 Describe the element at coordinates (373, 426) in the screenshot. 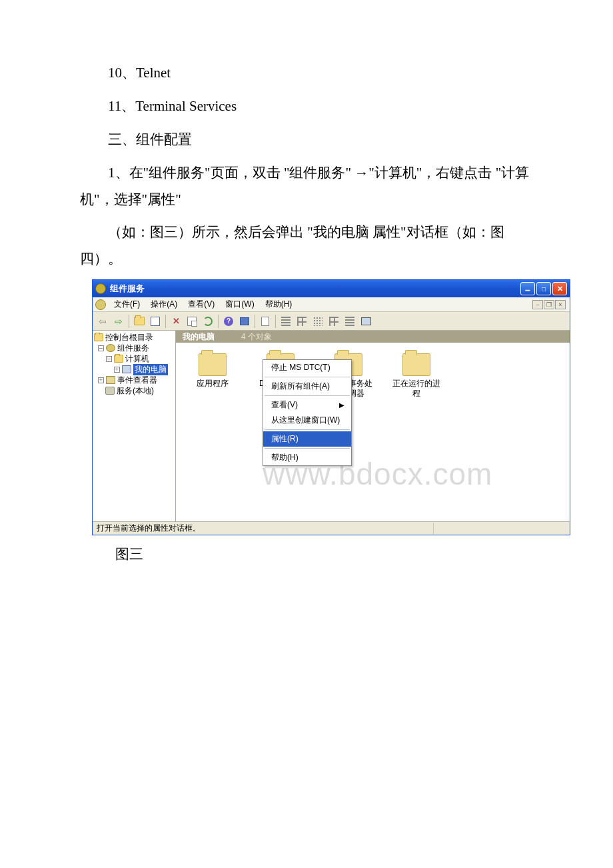

I see `detail-pane: 我的电脑 4 个对象 应用程序 DCOM 配置` at that location.